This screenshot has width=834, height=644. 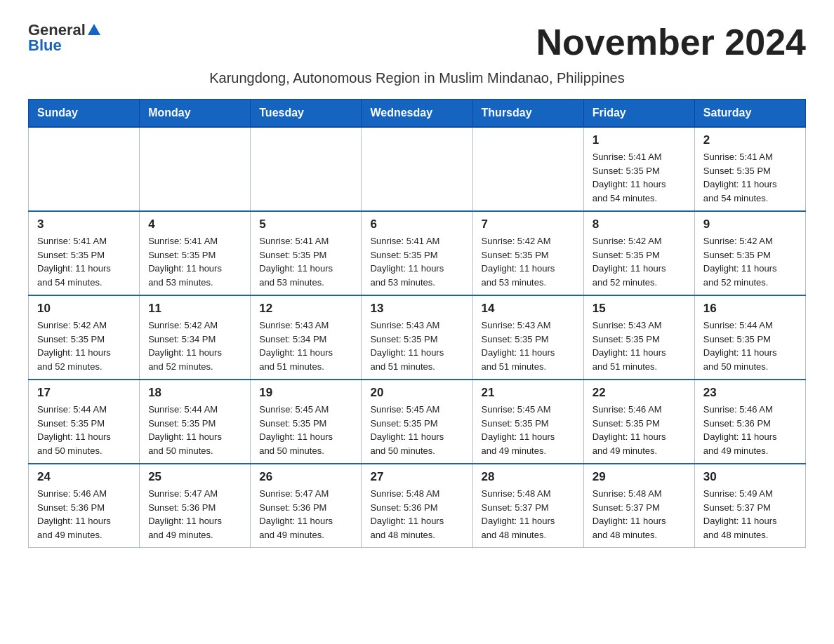 I want to click on day-number: 28, so click(x=528, y=477).